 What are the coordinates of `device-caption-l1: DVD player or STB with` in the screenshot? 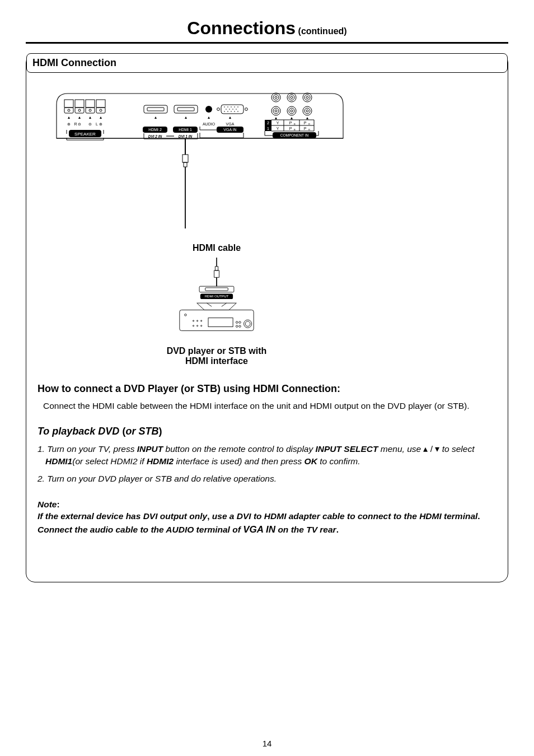 It's located at (217, 351).